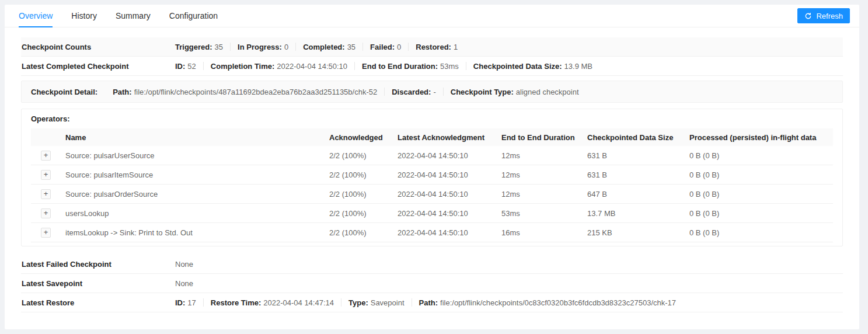 This screenshot has height=334, width=868. I want to click on refresh-button: Refresh, so click(824, 16).